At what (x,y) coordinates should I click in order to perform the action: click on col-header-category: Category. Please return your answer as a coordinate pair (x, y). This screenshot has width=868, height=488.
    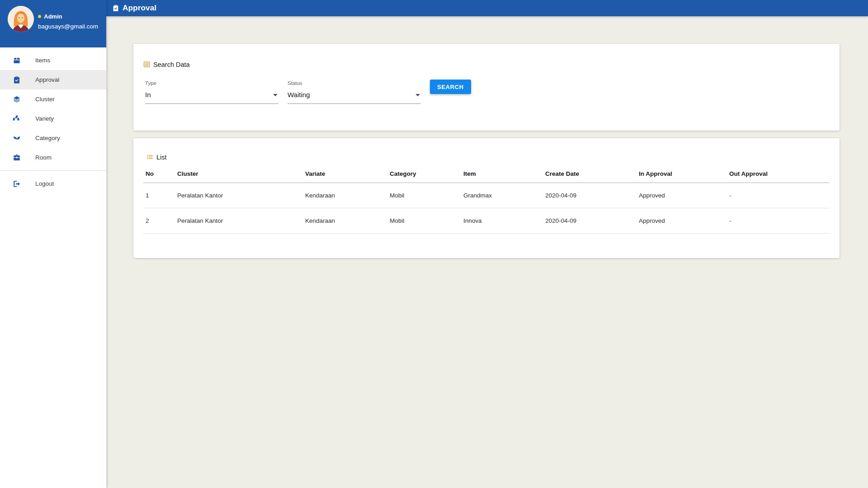
    Looking at the image, I should click on (424, 175).